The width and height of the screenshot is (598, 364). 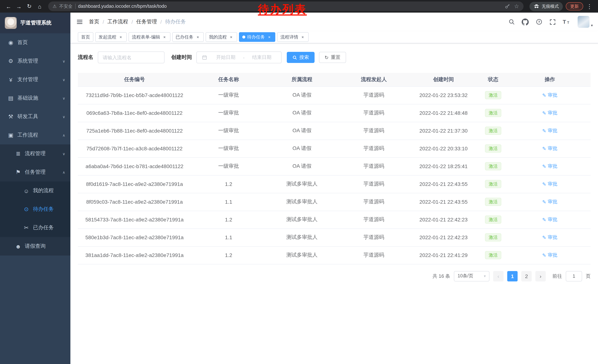 I want to click on tab-label: 发起流程, so click(x=107, y=37).